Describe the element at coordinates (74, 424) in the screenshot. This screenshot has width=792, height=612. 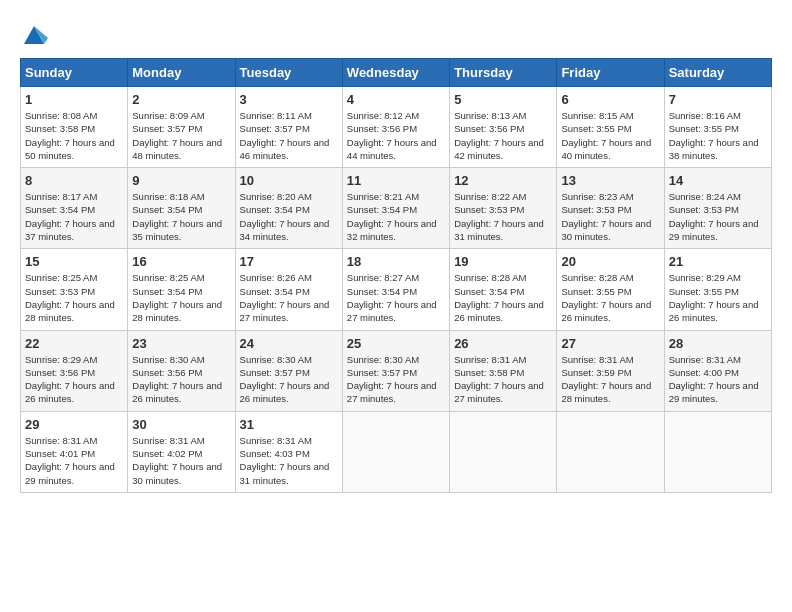
I see `day-number: 29` at that location.